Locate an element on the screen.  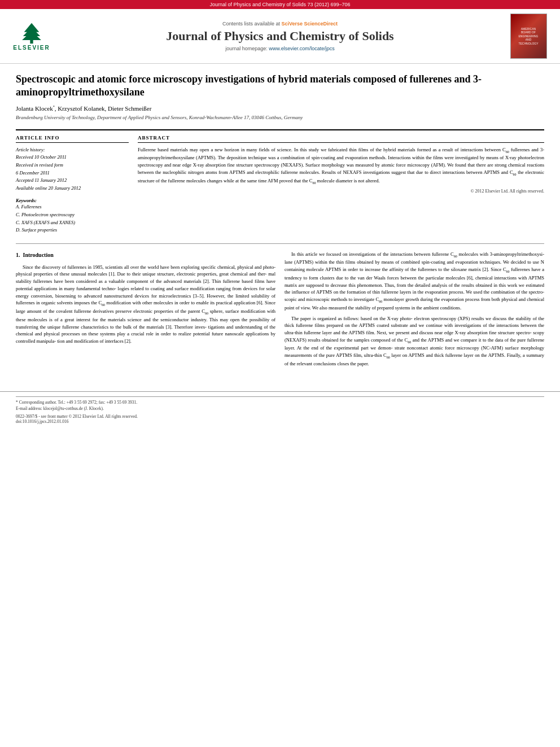
issn-doi: 0022-3697/$ - see front matter © 2012 El… is located at coordinates (280, 419).